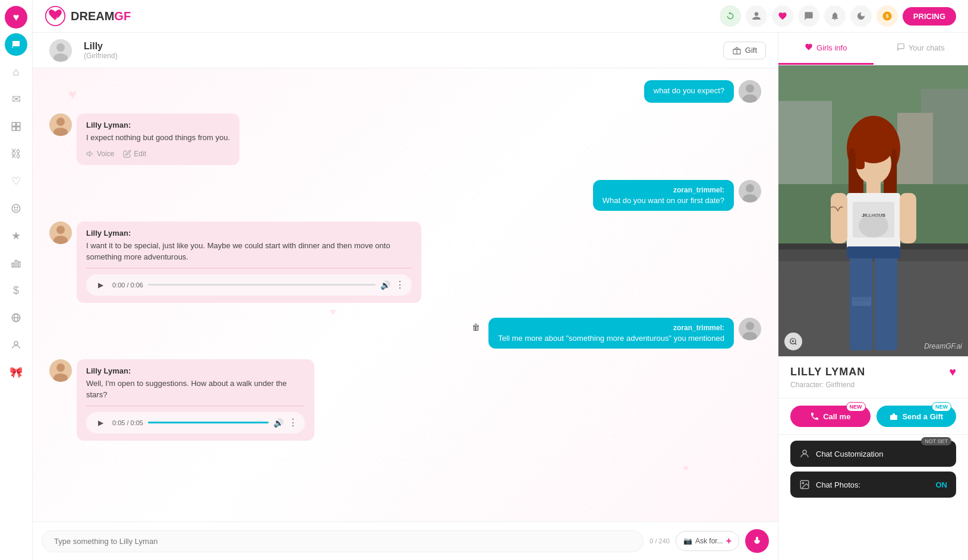 This screenshot has width=968, height=560. Describe the element at coordinates (861, 16) in the screenshot. I see `moon-btn` at that location.